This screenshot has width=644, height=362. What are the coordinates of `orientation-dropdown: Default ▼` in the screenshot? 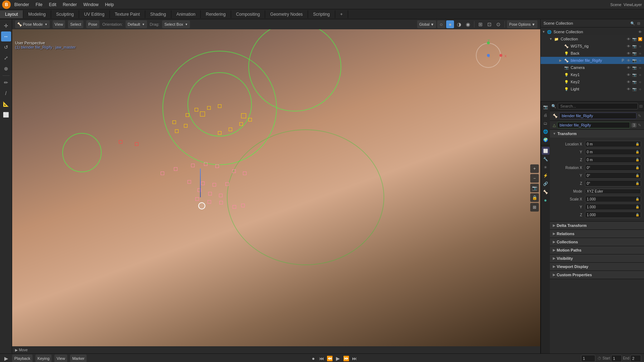 It's located at (136, 24).